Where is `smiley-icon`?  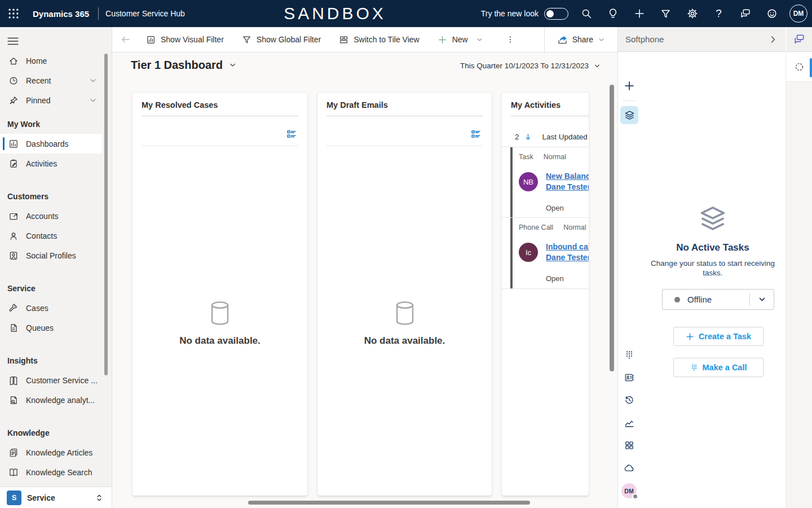
smiley-icon is located at coordinates (771, 14).